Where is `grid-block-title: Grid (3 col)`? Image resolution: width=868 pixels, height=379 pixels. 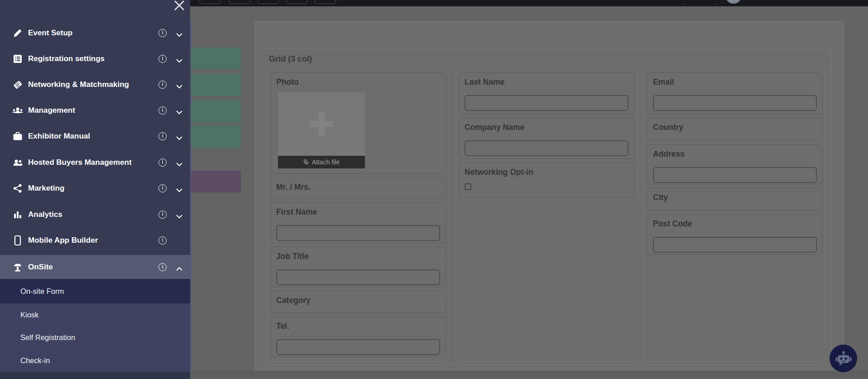 grid-block-title: Grid (3 col) is located at coordinates (291, 59).